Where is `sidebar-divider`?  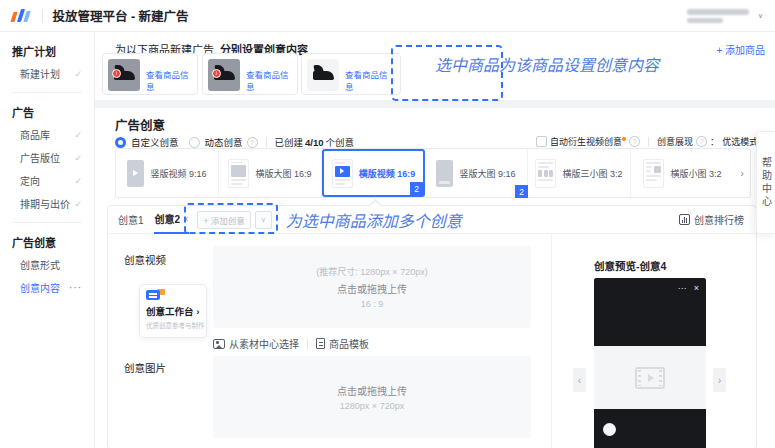
sidebar-divider is located at coordinates (47, 222).